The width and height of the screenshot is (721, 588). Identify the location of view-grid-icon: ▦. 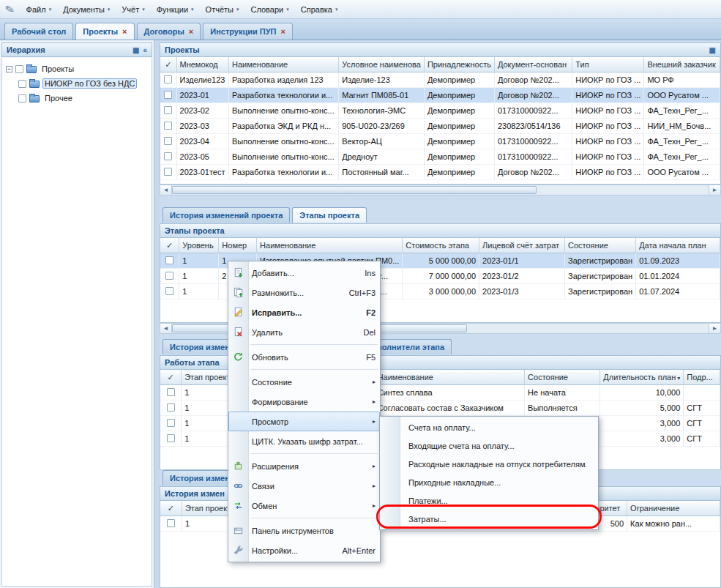
(136, 50).